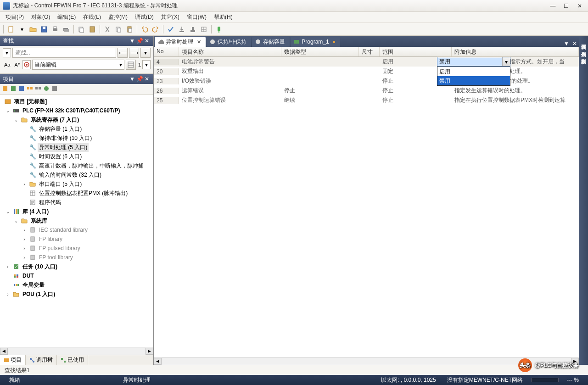 Image resolution: width=588 pixels, height=385 pixels. Describe the element at coordinates (171, 29) in the screenshot. I see `check-icon` at that location.